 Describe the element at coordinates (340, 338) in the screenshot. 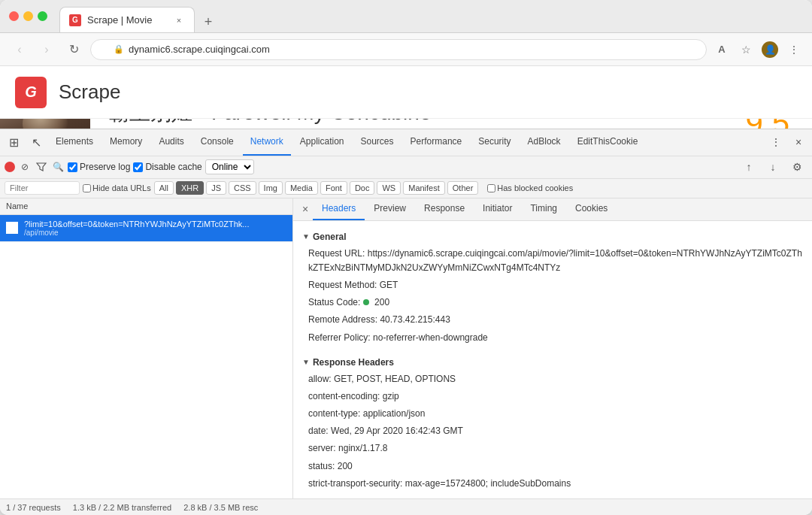

I see `referrer-policy-label: Referrer Policy:` at that location.